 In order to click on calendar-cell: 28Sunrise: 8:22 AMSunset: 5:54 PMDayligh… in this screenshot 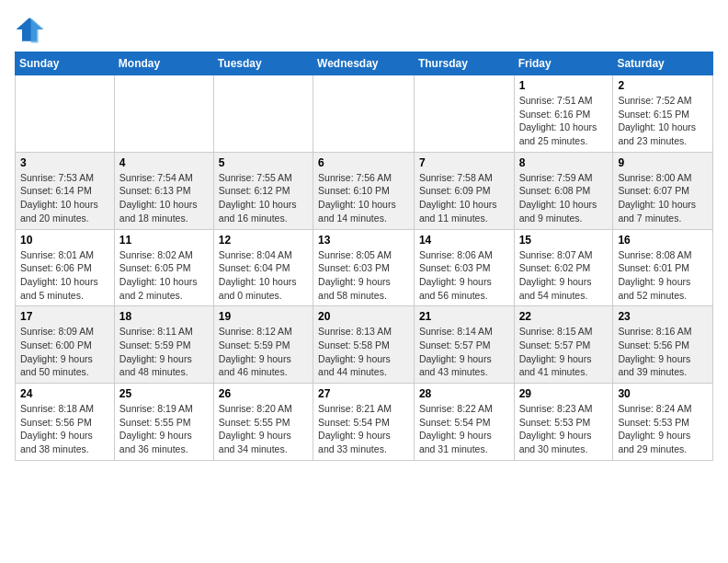, I will do `click(463, 422)`.